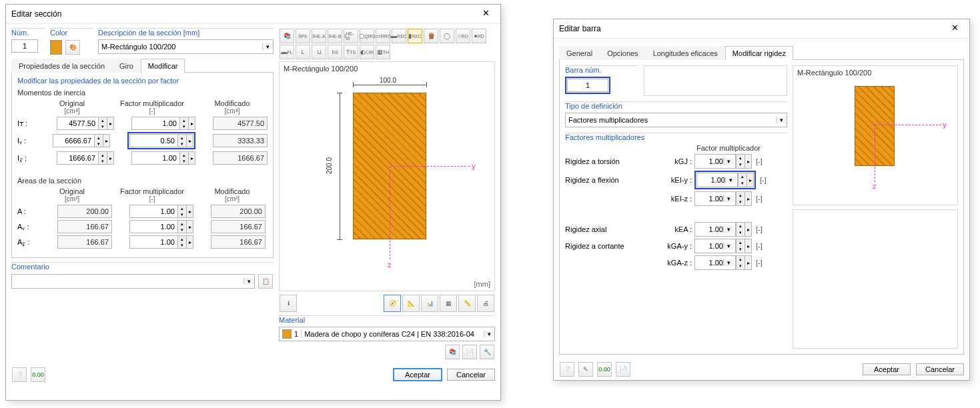 This screenshot has height=408, width=980. Describe the element at coordinates (486, 303) in the screenshot. I see `print-preview-button: 🖨` at that location.